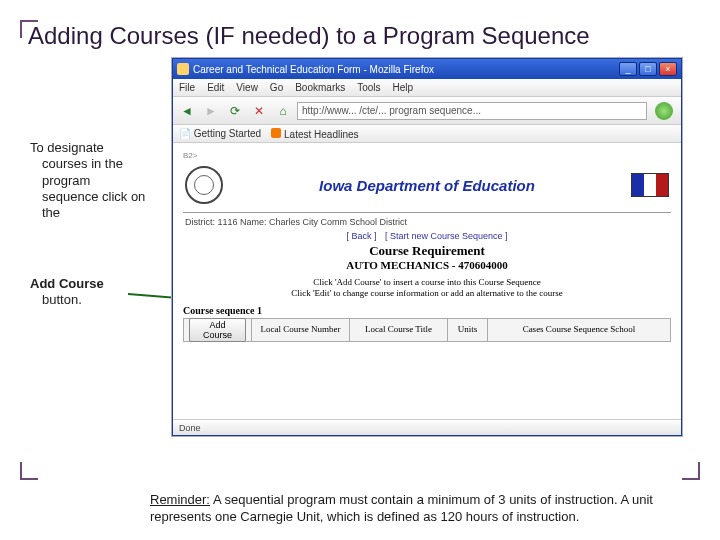 The width and height of the screenshot is (720, 540). Describe the element at coordinates (314, 70) in the screenshot. I see `window-title: Career and Technical Education Form - Mo…` at that location.